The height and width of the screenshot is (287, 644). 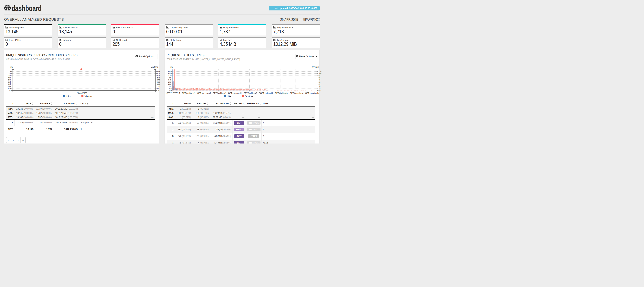 I want to click on svg-text: 540, so click(x=170, y=74).